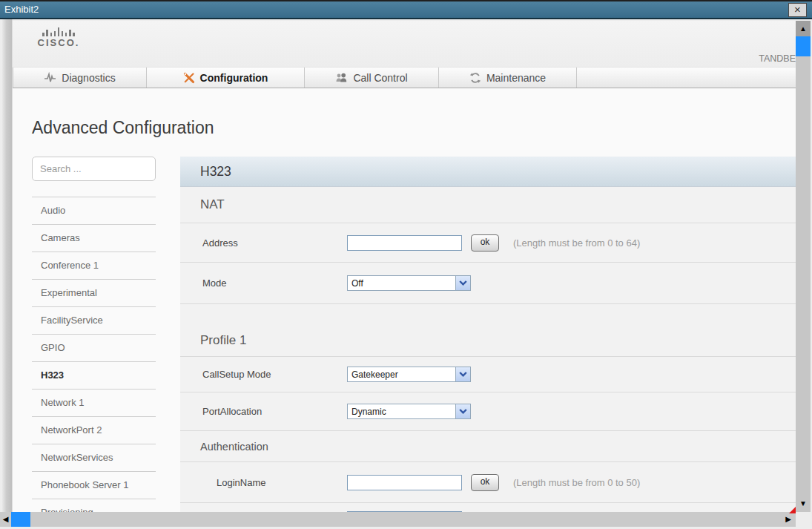  Describe the element at coordinates (488, 172) in the screenshot. I see `panel-title: H323` at that location.